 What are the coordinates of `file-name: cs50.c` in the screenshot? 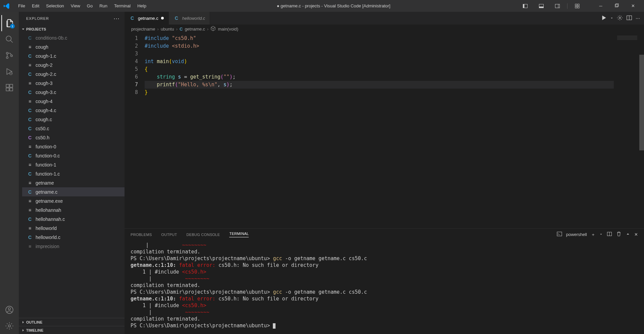 It's located at (42, 129).